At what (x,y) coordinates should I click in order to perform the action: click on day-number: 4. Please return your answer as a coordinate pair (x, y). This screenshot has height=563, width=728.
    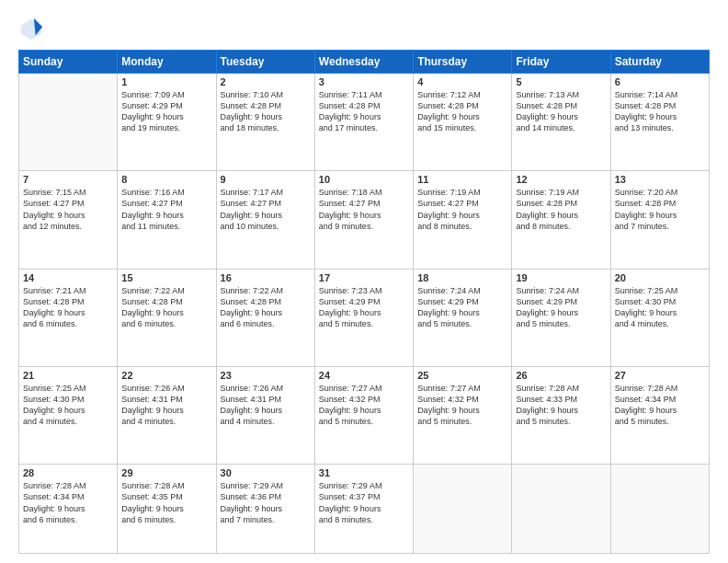
    Looking at the image, I should click on (462, 82).